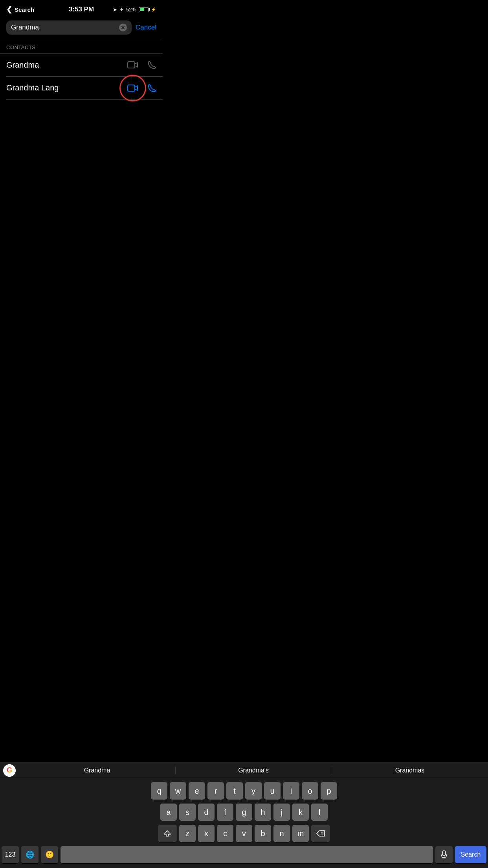 The image size is (488, 868). I want to click on back-label: Search, so click(24, 9).